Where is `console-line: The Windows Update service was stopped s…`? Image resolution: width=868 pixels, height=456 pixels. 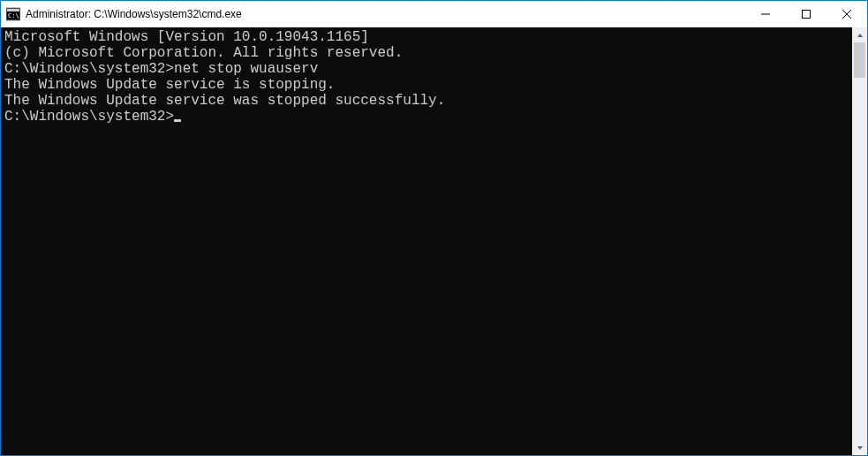 console-line: The Windows Update service was stopped s… is located at coordinates (428, 101).